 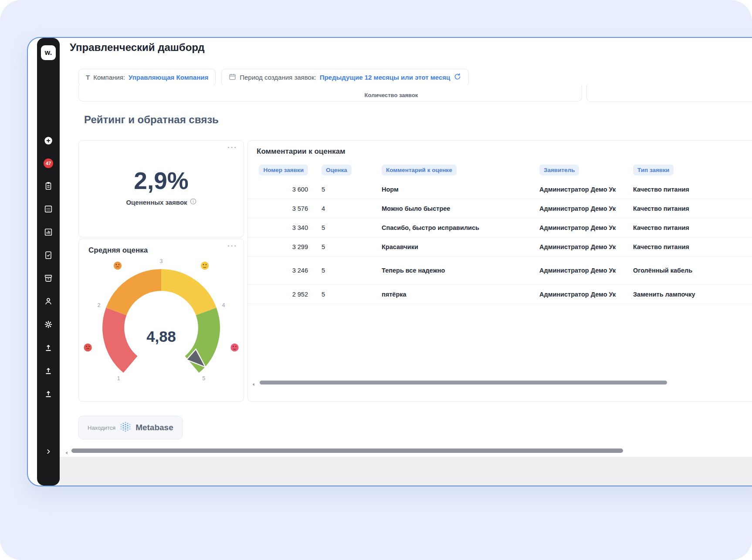 I want to click on archive-box-icon, so click(x=48, y=278).